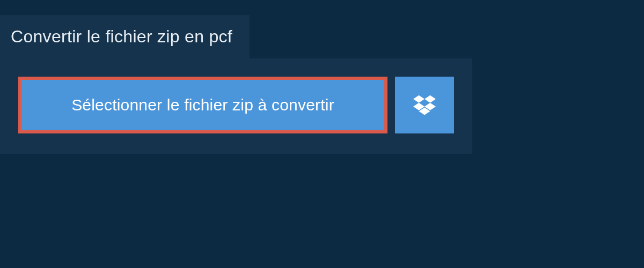  Describe the element at coordinates (425, 105) in the screenshot. I see `dropbox-icon` at that location.